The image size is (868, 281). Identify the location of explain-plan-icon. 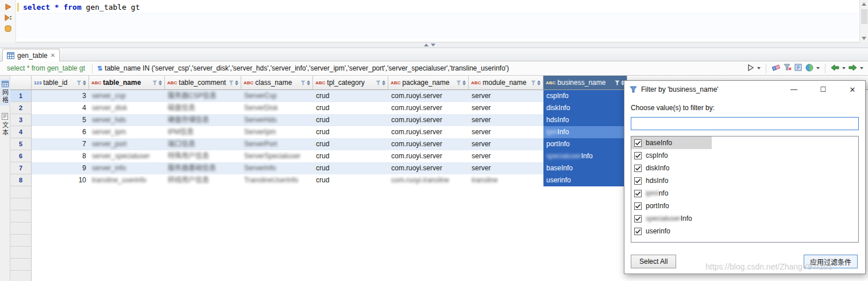
(8, 29).